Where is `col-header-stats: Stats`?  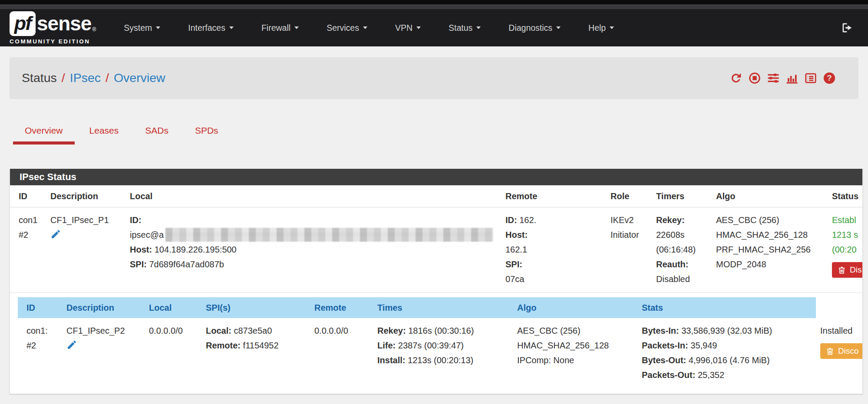 col-header-stats: Stats is located at coordinates (727, 308).